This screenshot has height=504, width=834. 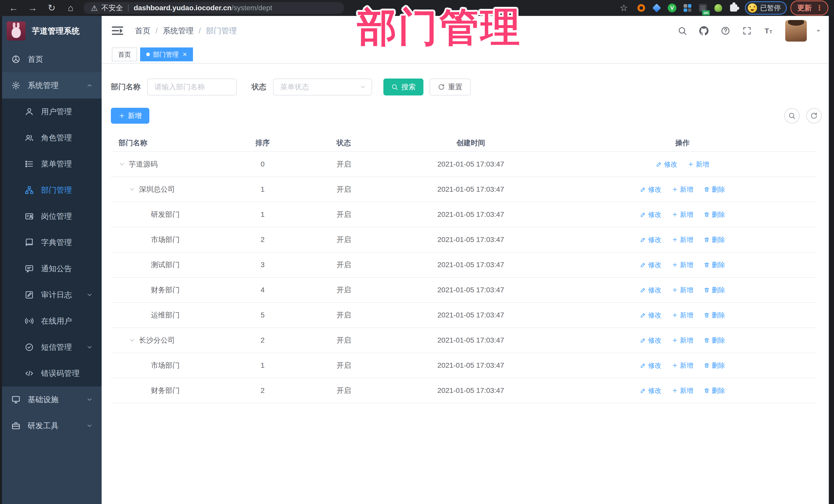 What do you see at coordinates (51, 399) in the screenshot?
I see `sidebar-item-infra: 基础设施` at bounding box center [51, 399].